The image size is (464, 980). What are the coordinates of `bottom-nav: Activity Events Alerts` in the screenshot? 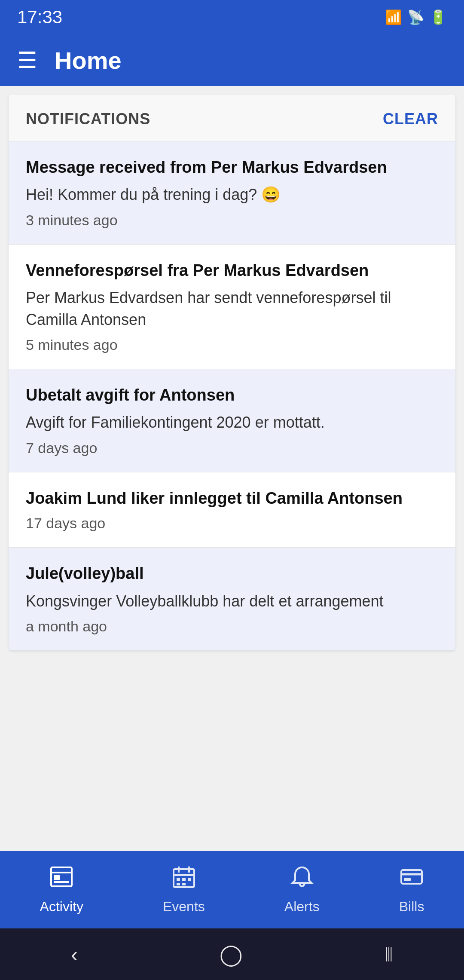 It's located at (232, 890).